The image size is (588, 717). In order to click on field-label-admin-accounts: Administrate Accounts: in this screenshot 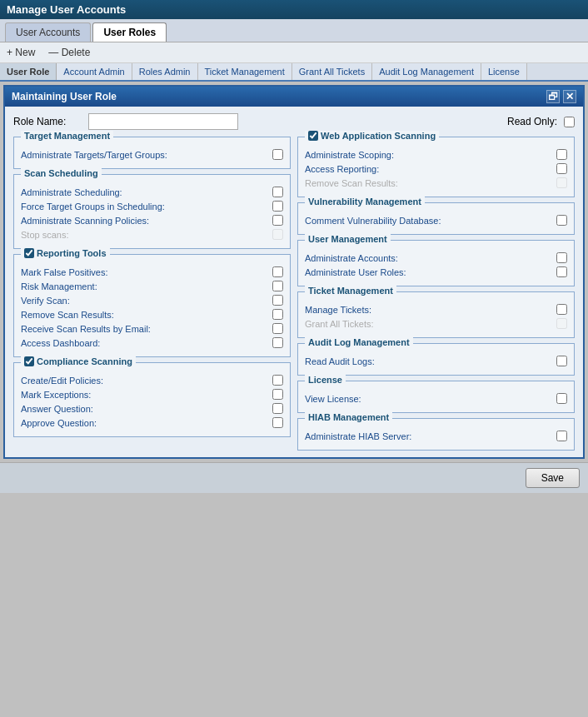, I will do `click(351, 258)`.